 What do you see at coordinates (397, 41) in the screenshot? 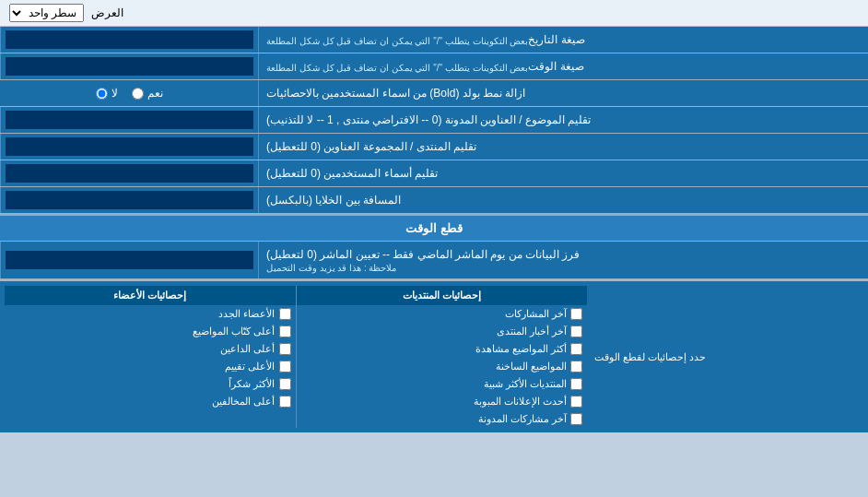
I see `date-format-sublabel: بعض التكوينات يتطلب "/" التي يمكن ان تضا…` at bounding box center [397, 41].